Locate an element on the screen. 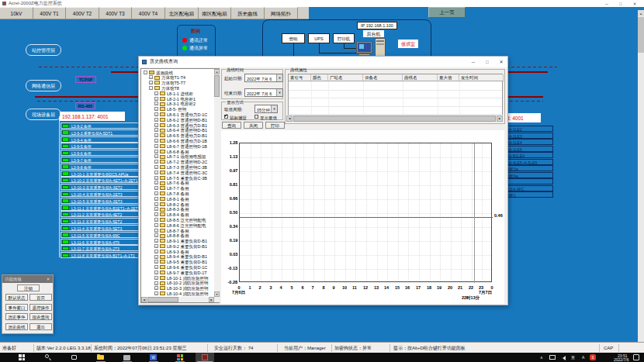 This screenshot has width=644, height=362. tree-item: +L8-8-4 备用 is located at coordinates (178, 215).